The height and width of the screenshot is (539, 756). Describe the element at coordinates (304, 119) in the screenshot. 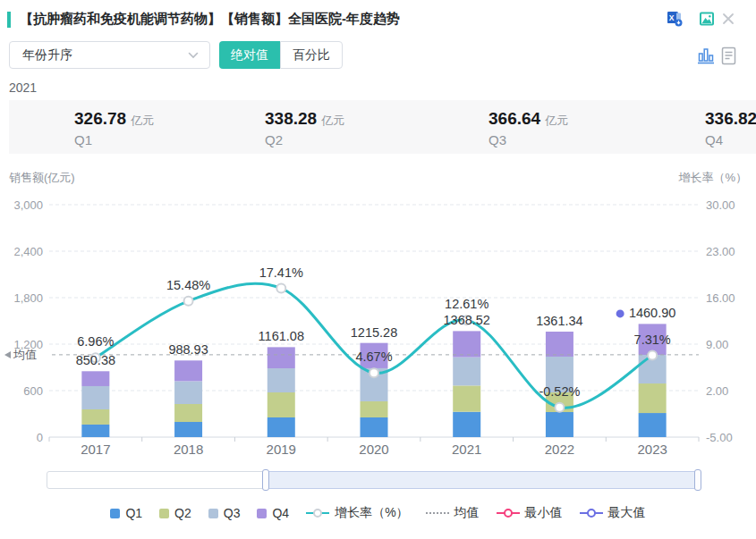

I see `stat-value: 338.28亿元` at that location.